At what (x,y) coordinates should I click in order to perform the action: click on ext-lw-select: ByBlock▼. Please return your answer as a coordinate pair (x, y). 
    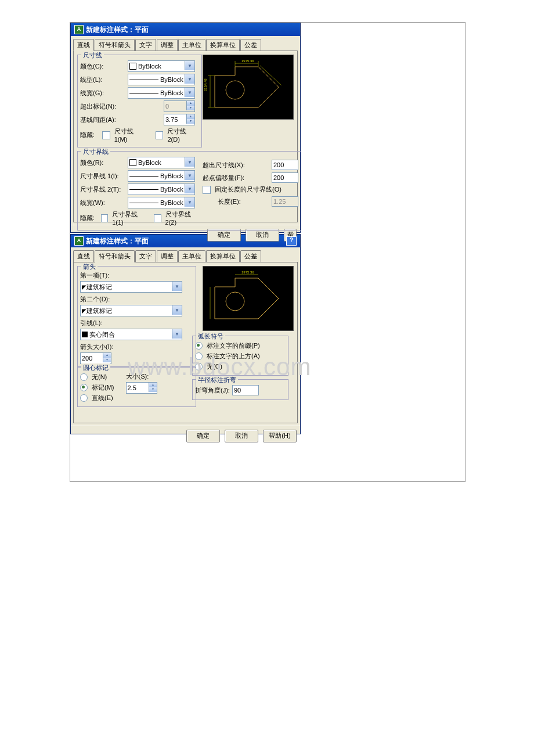
    Looking at the image, I should click on (161, 203).